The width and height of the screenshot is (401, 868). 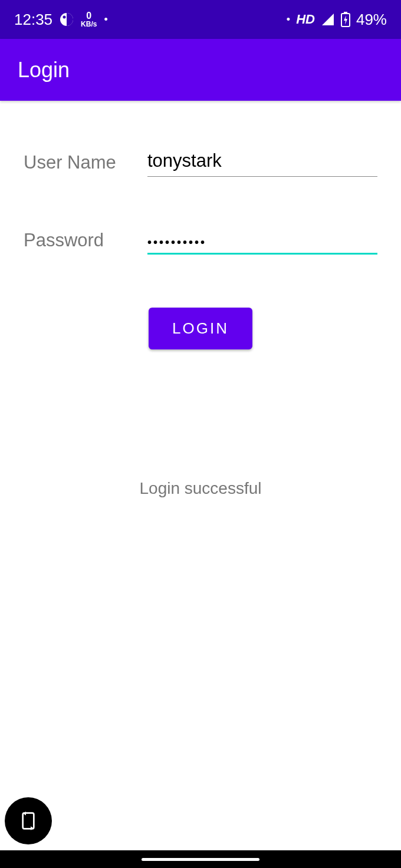 What do you see at coordinates (28, 821) in the screenshot?
I see `rotate-icon` at bounding box center [28, 821].